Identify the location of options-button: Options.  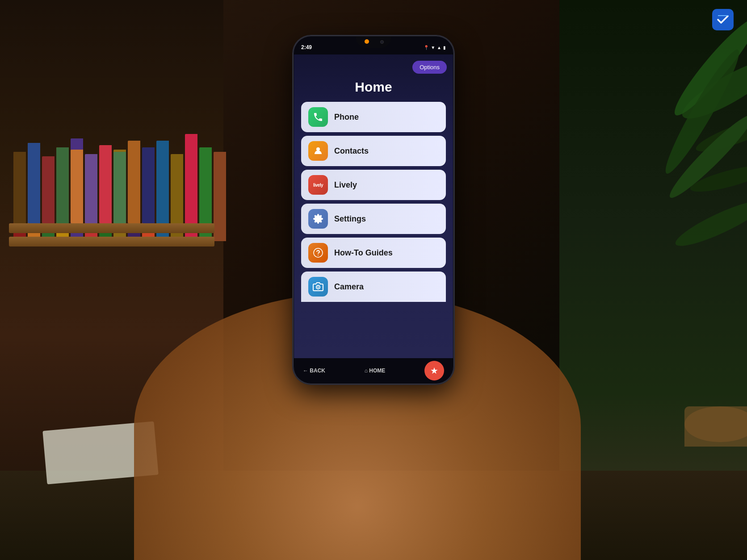
(430, 67).